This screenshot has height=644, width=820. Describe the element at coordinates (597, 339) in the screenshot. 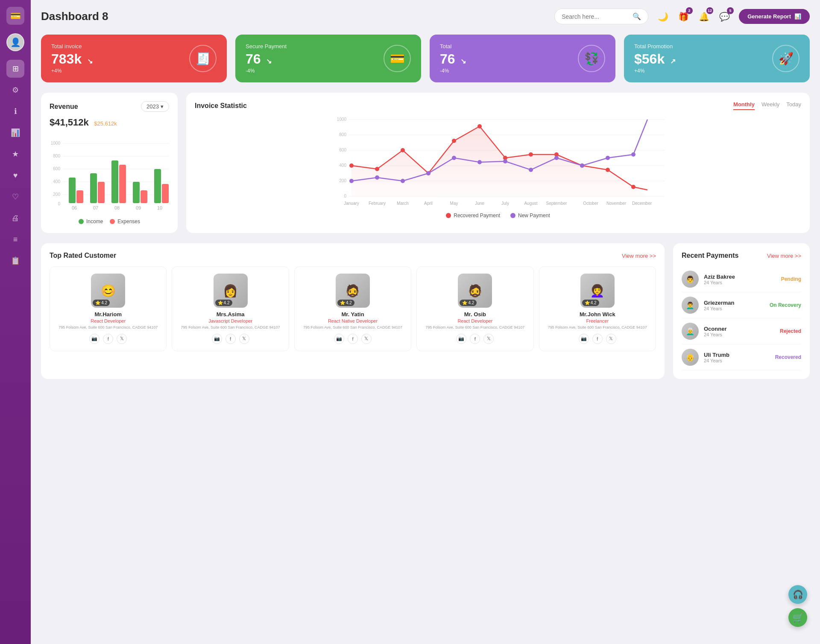

I see `facebook-icon-4: f` at that location.